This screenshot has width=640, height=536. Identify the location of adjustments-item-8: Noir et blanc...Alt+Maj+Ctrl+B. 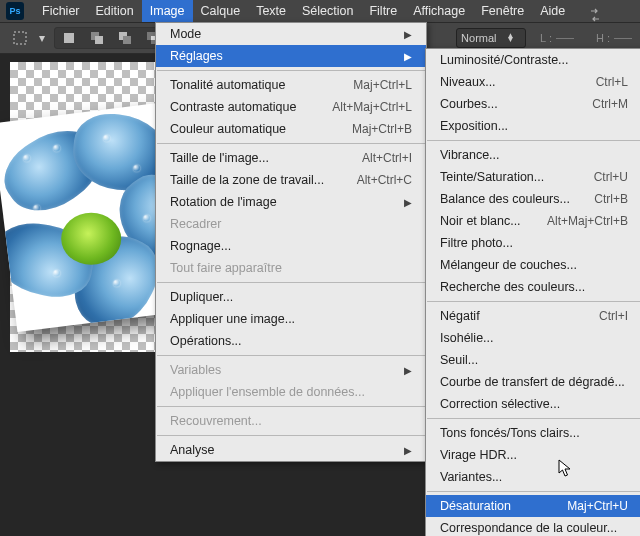
(533, 221).